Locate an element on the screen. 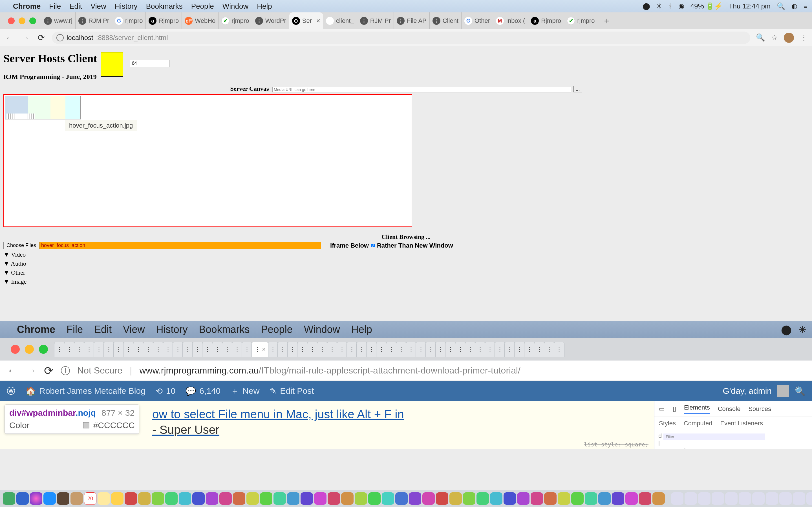 The height and width of the screenshot is (507, 812). disclosure-audio: Audio is located at coordinates (406, 264).